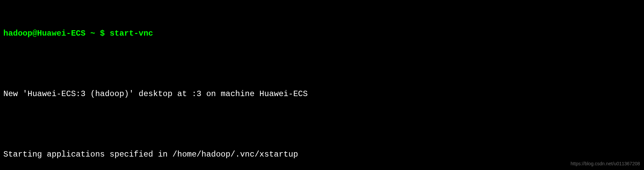  I want to click on prompt-symbol: $, so click(102, 34).